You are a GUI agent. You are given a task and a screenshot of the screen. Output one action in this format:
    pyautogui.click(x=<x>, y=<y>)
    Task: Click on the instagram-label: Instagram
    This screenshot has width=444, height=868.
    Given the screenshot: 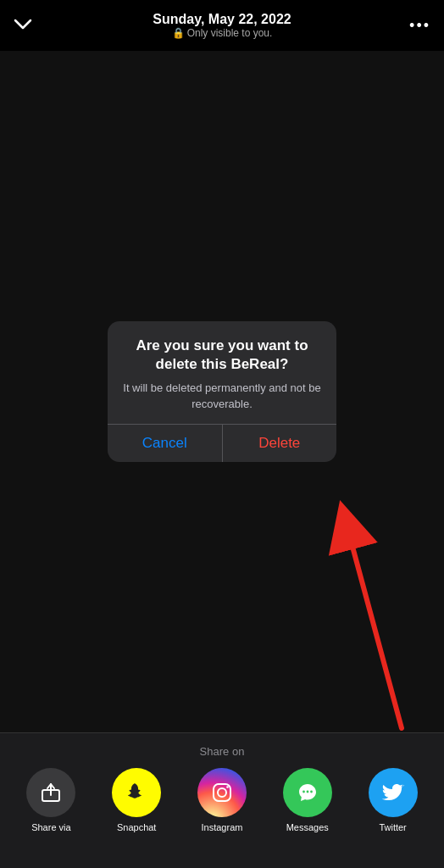 What is the action you would take?
    pyautogui.click(x=222, y=827)
    